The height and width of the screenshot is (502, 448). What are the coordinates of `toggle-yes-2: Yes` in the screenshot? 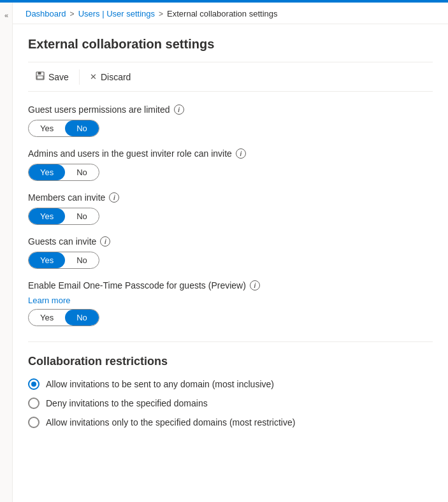 It's located at (47, 217).